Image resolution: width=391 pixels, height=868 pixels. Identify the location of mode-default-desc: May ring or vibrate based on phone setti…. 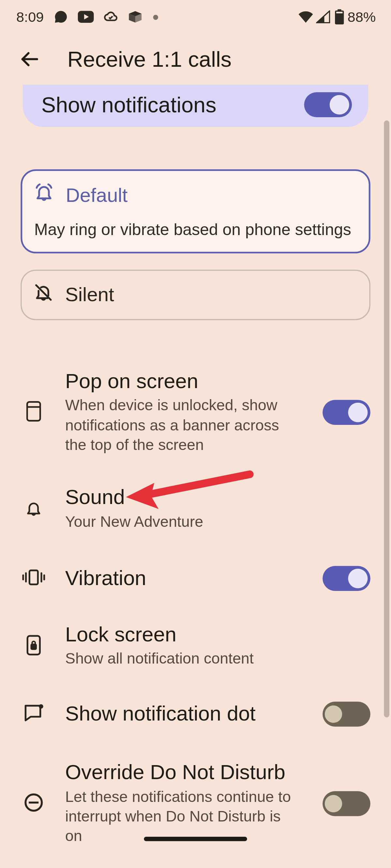
(194, 229).